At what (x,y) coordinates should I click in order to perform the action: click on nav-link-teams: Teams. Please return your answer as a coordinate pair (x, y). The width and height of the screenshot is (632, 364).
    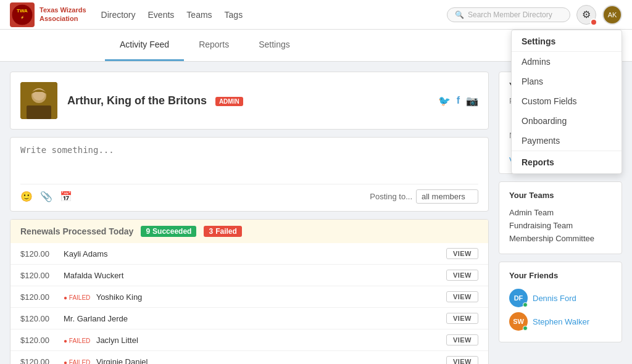
    Looking at the image, I should click on (199, 15).